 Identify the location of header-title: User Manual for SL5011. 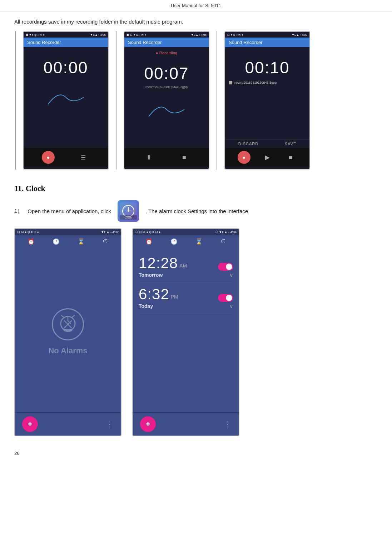
(196, 6).